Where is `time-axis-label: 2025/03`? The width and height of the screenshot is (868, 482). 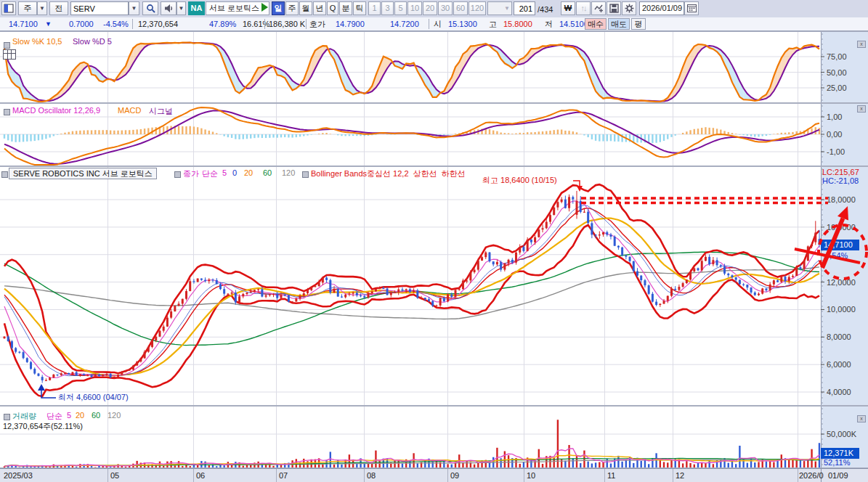 time-axis-label: 2025/03 is located at coordinates (18, 475).